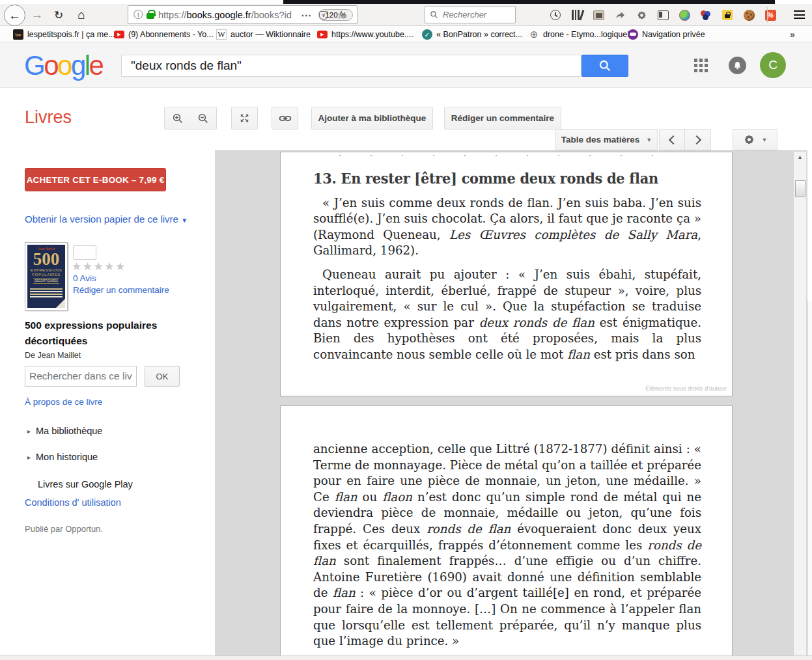 The image size is (812, 660). I want to click on checkmark-favicon: ✓, so click(427, 34).